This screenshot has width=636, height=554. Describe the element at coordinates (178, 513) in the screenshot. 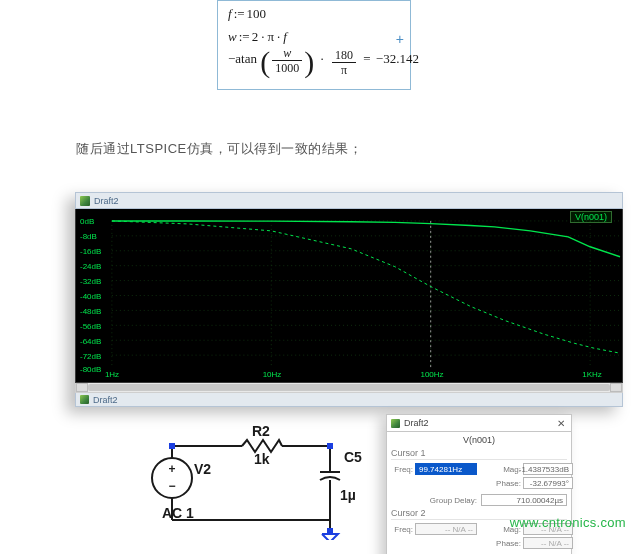

I see `source-setting: AC 1` at that location.